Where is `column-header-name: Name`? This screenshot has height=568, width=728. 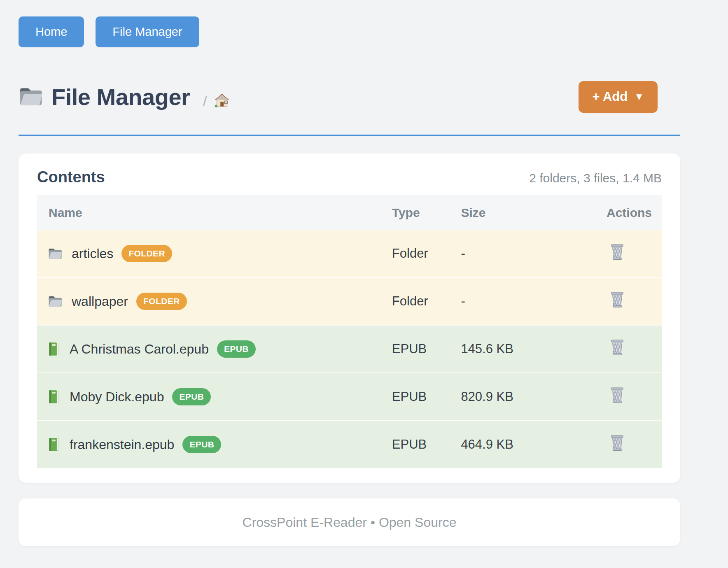 column-header-name: Name is located at coordinates (214, 212).